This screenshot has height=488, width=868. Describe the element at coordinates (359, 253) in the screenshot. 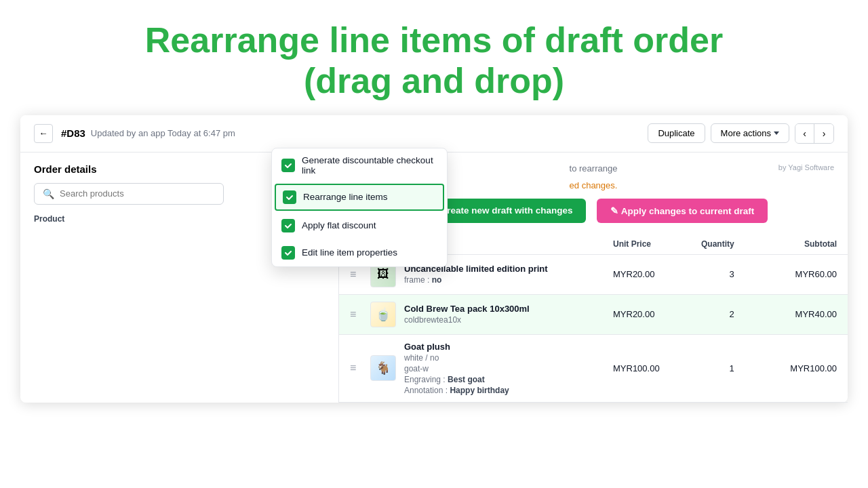

I see `dropdown-item-edit-properties: Edit line item properties` at that location.